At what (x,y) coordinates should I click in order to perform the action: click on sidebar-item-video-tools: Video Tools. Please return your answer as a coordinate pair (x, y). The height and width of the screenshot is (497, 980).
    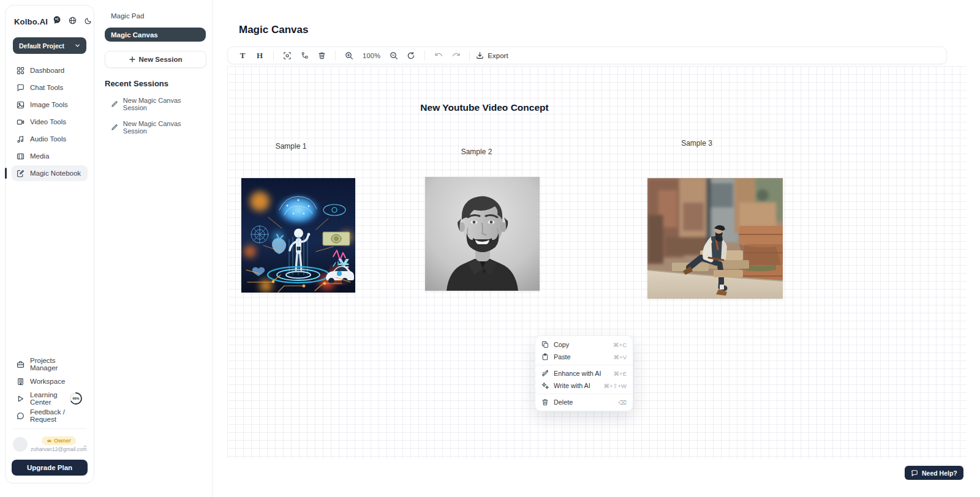
    Looking at the image, I should click on (50, 122).